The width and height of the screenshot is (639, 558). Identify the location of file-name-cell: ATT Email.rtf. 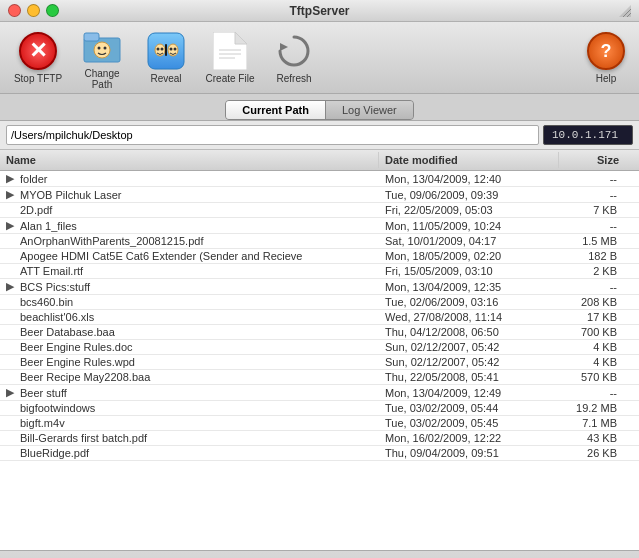
(190, 271).